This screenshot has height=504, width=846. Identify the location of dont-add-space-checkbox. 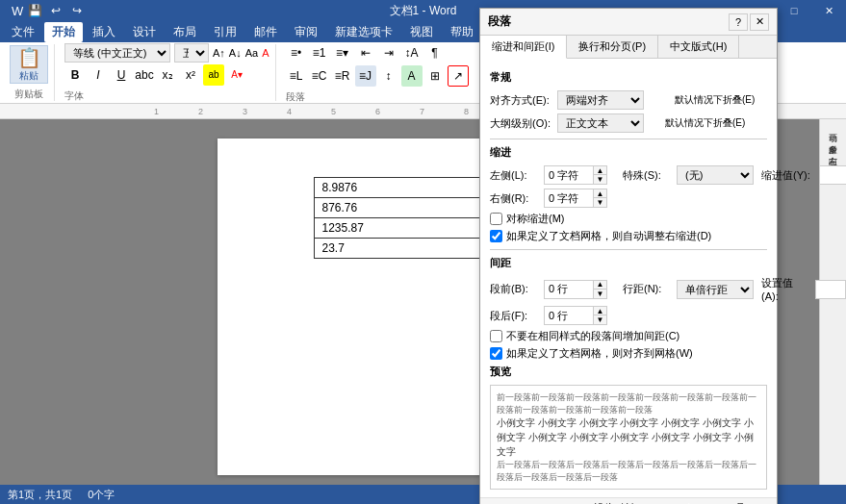
(497, 337).